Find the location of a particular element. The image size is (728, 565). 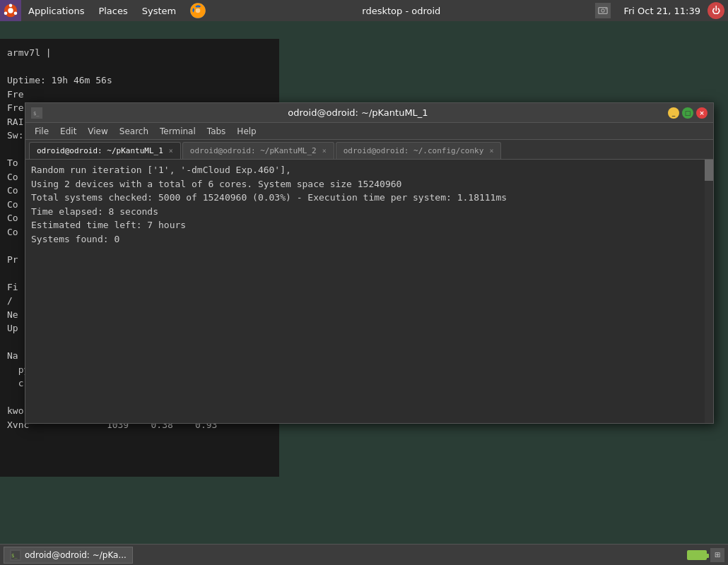

minimize-button: _ is located at coordinates (674, 113).